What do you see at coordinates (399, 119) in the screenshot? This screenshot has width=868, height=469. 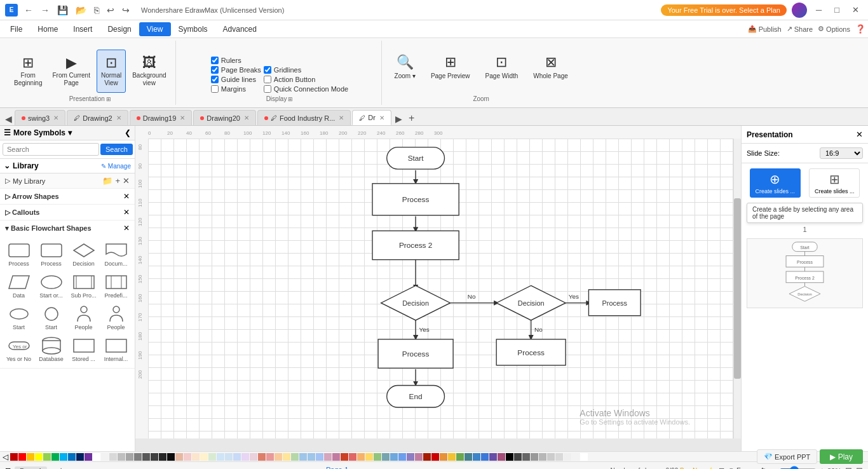 I see `tab-nav-forward: ▶` at bounding box center [399, 119].